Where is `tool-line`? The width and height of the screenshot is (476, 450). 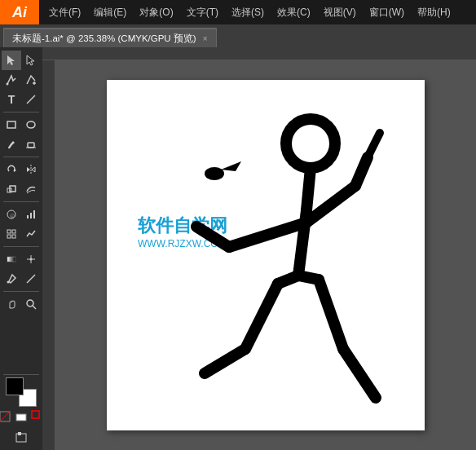 tool-line is located at coordinates (31, 99).